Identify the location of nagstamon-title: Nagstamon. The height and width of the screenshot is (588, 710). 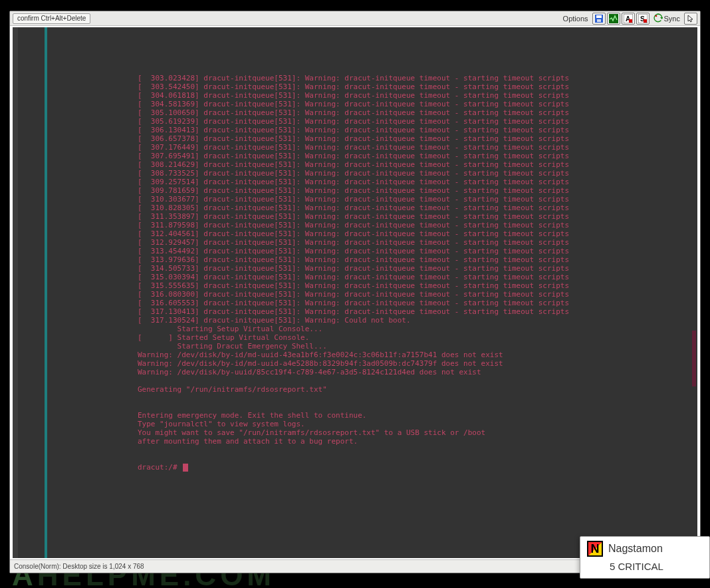
(636, 549).